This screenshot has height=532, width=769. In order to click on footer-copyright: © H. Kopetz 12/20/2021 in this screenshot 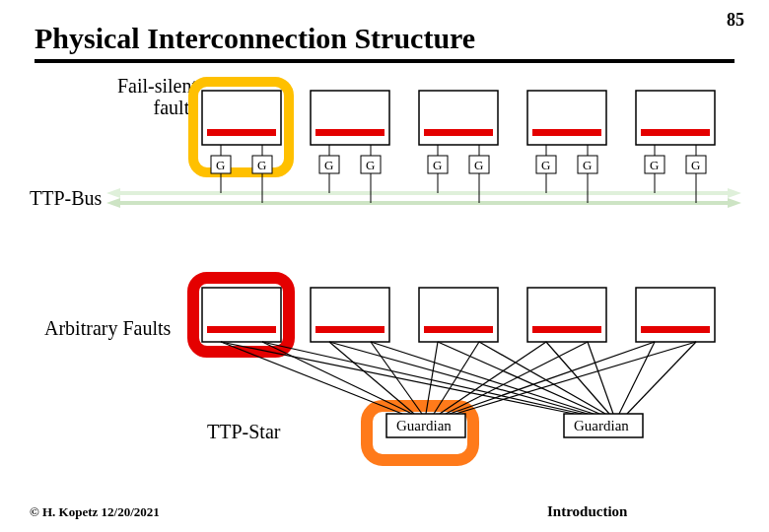, I will do `click(95, 512)`.